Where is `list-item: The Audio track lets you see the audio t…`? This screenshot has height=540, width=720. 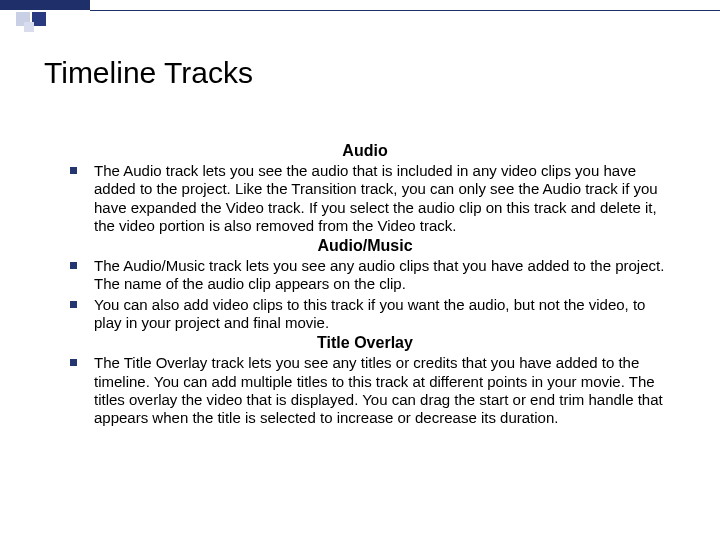 list-item: The Audio track lets you see the audio t… is located at coordinates (365, 198).